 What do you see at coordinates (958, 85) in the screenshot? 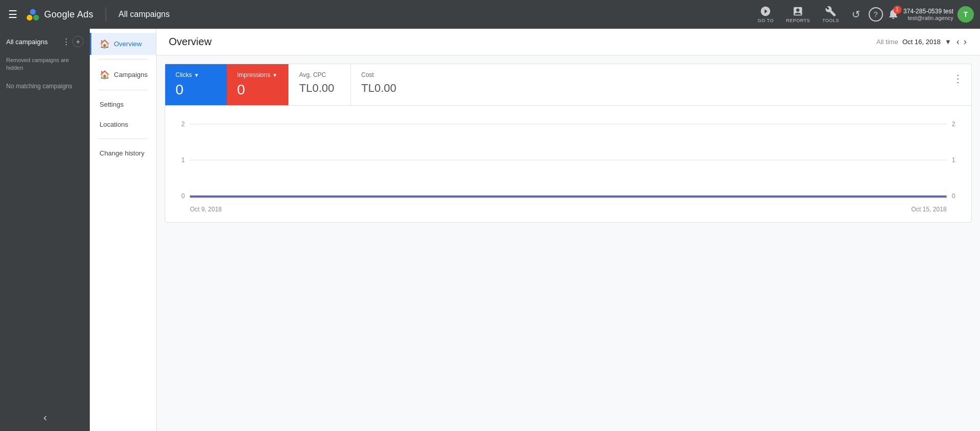
I see `chart-more-button: ⋮` at bounding box center [958, 85].